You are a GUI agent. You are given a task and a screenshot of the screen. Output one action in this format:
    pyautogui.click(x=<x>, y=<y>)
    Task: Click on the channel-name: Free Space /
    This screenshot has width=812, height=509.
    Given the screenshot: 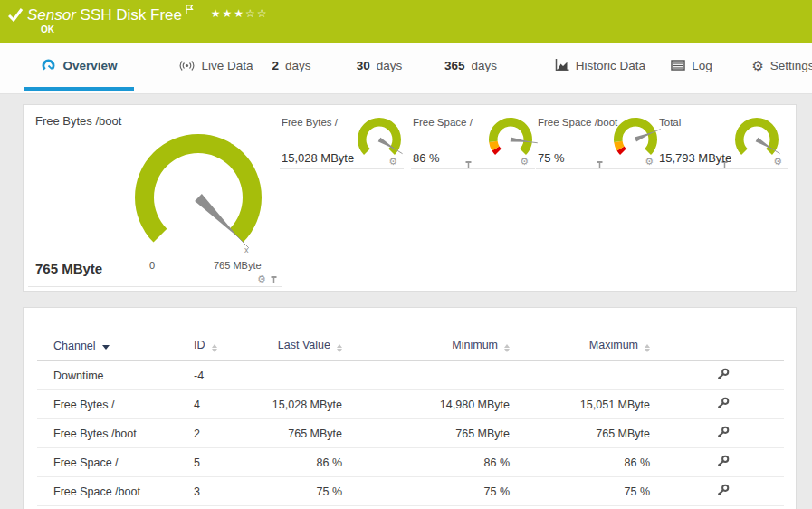 What is the action you would take?
    pyautogui.click(x=116, y=463)
    